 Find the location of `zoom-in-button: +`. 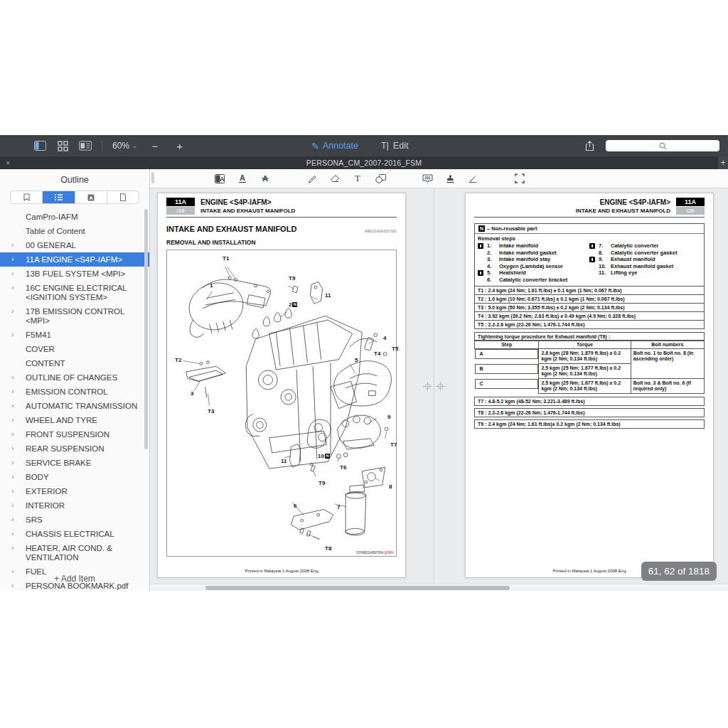

zoom-in-button: + is located at coordinates (179, 146).